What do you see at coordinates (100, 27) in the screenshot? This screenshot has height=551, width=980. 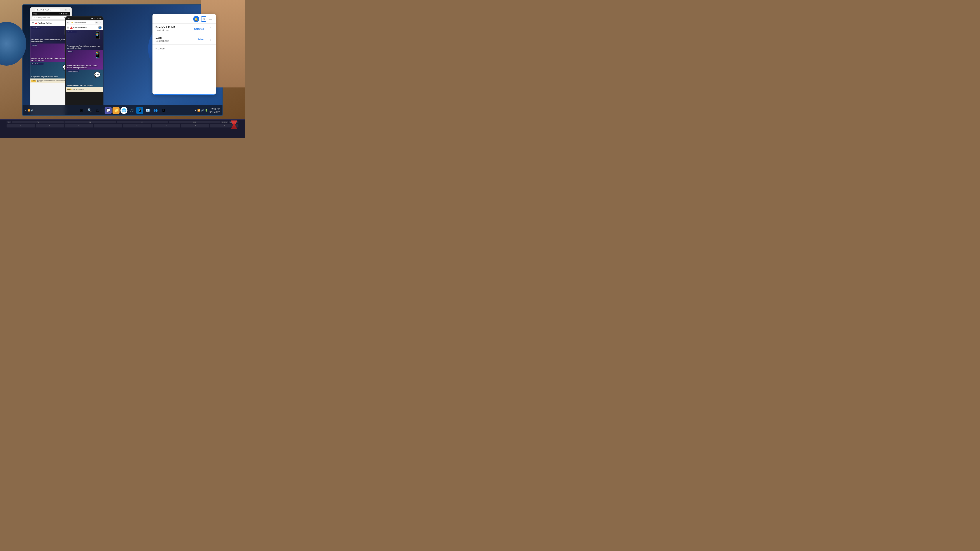 I see `user-avatar-right: 👤` at bounding box center [100, 27].